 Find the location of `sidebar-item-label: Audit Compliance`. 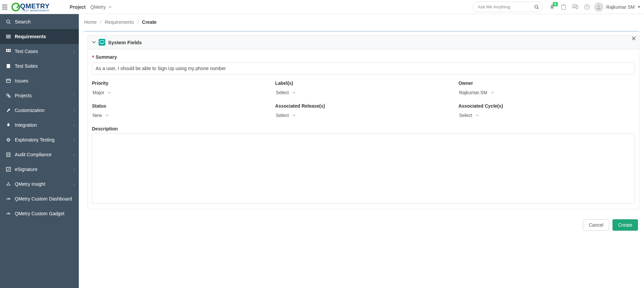

sidebar-item-label: Audit Compliance is located at coordinates (33, 155).